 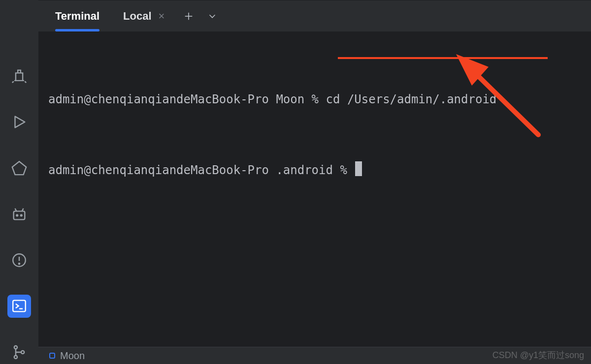 I want to click on status-bar: Moon, so click(x=315, y=355).